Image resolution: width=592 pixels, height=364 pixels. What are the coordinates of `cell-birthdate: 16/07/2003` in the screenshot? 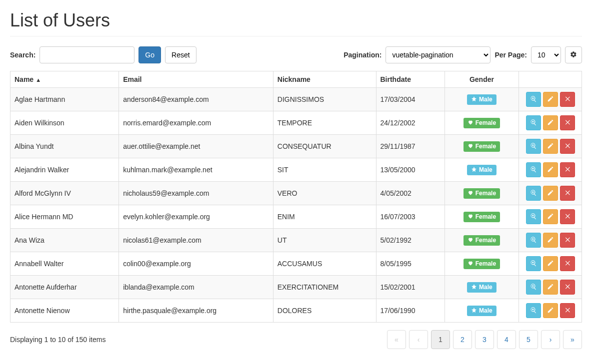 It's located at (410, 217).